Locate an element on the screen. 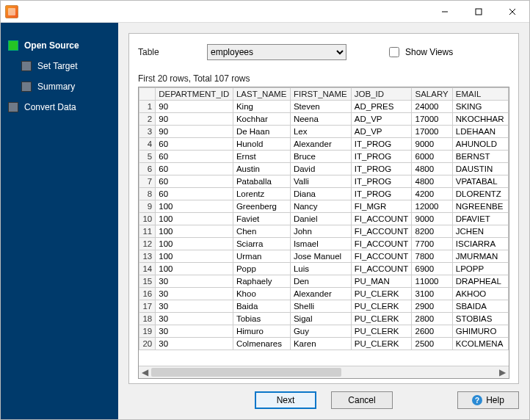 The image size is (530, 420). cell: AHUNOLD is located at coordinates (480, 144).